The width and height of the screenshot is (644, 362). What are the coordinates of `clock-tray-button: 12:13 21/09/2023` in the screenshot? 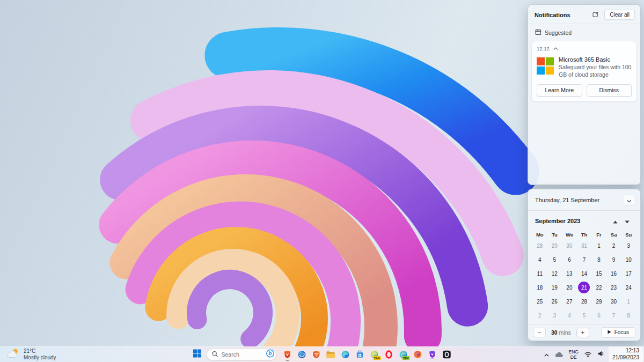 It's located at (626, 354).